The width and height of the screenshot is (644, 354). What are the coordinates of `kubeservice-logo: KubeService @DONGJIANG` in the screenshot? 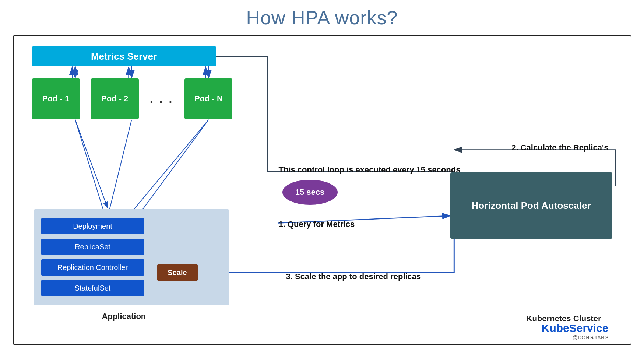 It's located at (575, 331).